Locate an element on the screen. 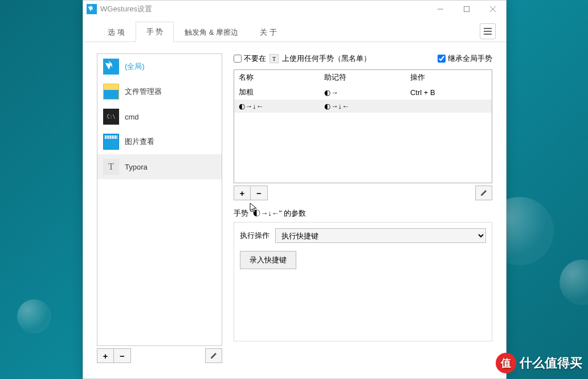  app-label: cmd is located at coordinates (132, 117).